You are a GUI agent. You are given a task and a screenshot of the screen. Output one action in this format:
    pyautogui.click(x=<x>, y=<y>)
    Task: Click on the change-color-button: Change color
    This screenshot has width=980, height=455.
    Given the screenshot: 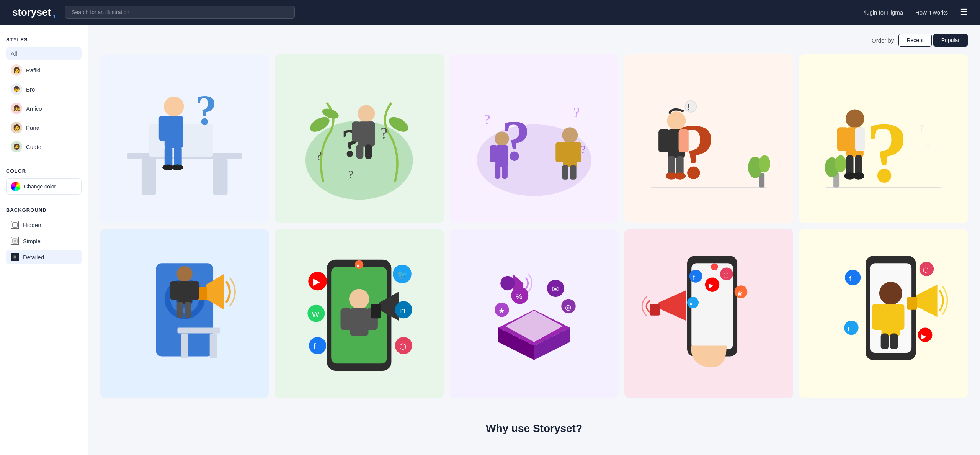 What is the action you would take?
    pyautogui.click(x=44, y=187)
    